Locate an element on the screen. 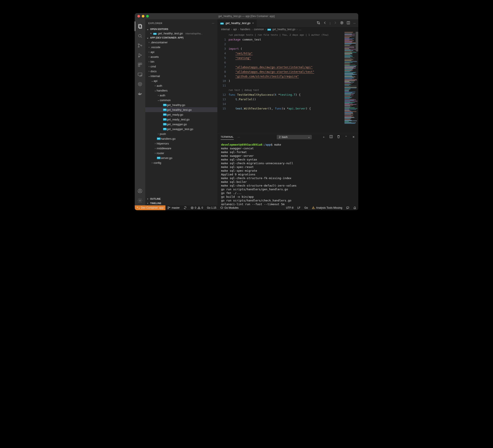 The width and height of the screenshot is (493, 448). open-editors-header: ⌄ OPEN EDITORS is located at coordinates (181, 29).